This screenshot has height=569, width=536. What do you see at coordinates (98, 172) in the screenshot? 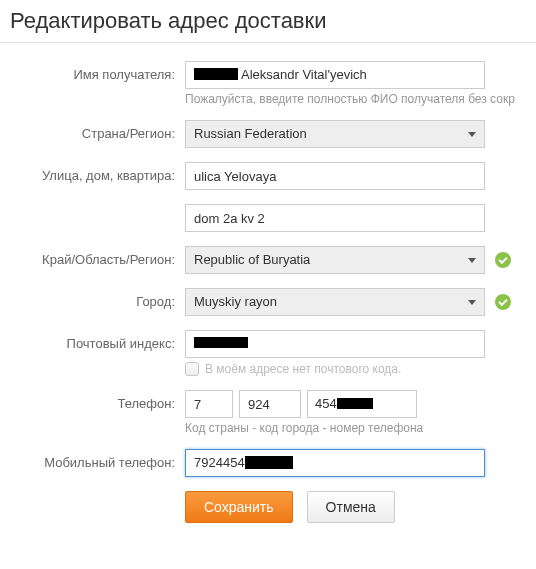
I see `street-label: Улица, дом, квартира:` at bounding box center [98, 172].